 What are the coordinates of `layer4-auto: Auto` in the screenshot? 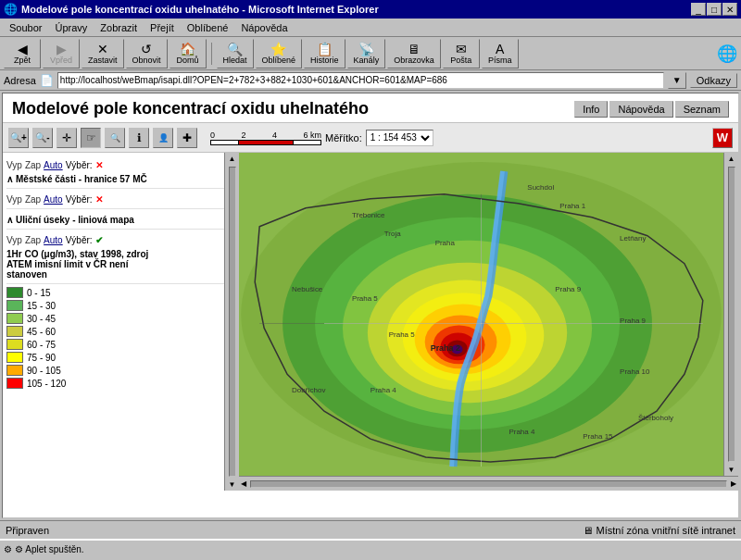 It's located at (54, 241).